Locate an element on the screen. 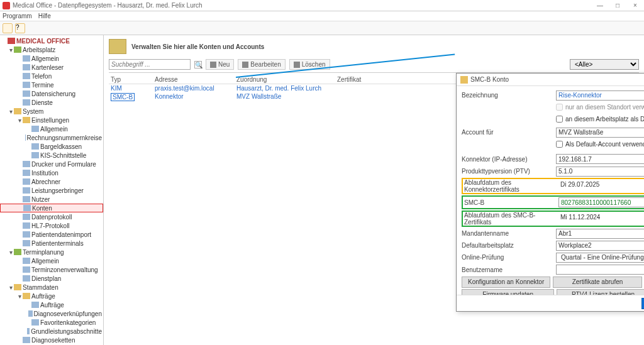 This screenshot has height=345, width=644. window-buttons: — □ × is located at coordinates (618, 5).